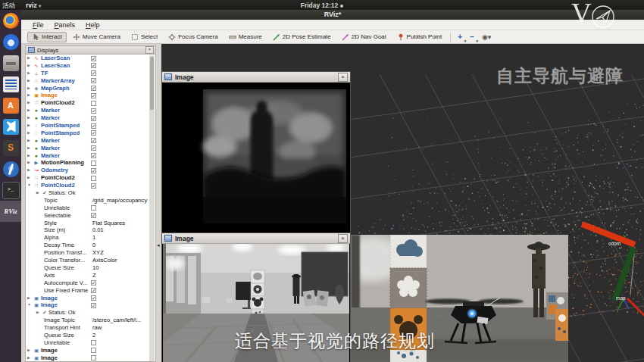 The image size is (644, 362). What do you see at coordinates (109, 223) in the screenshot?
I see `property-value: Flat Squares` at bounding box center [109, 223].